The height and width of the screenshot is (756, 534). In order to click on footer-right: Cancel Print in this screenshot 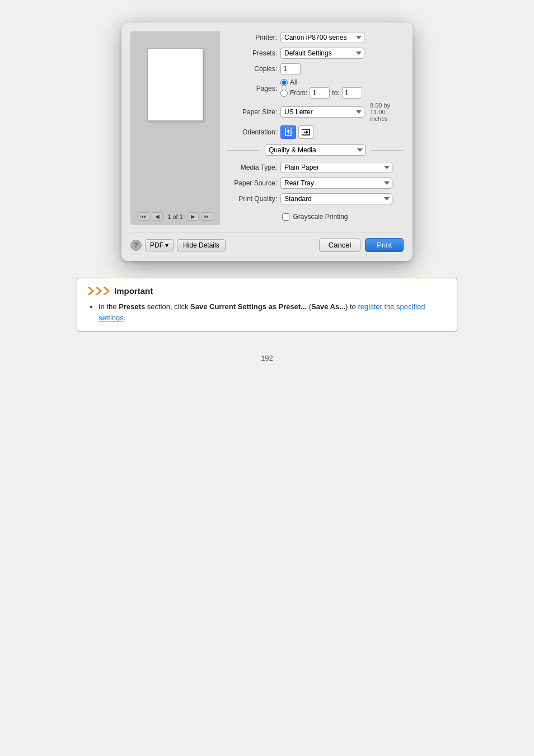, I will do `click(362, 245)`.